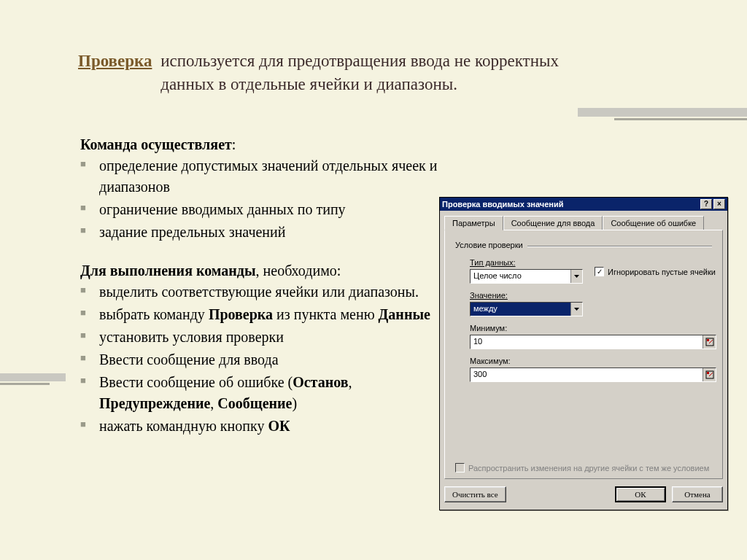 The width and height of the screenshot is (747, 560). I want to click on cancel-button: Отмена, so click(697, 494).